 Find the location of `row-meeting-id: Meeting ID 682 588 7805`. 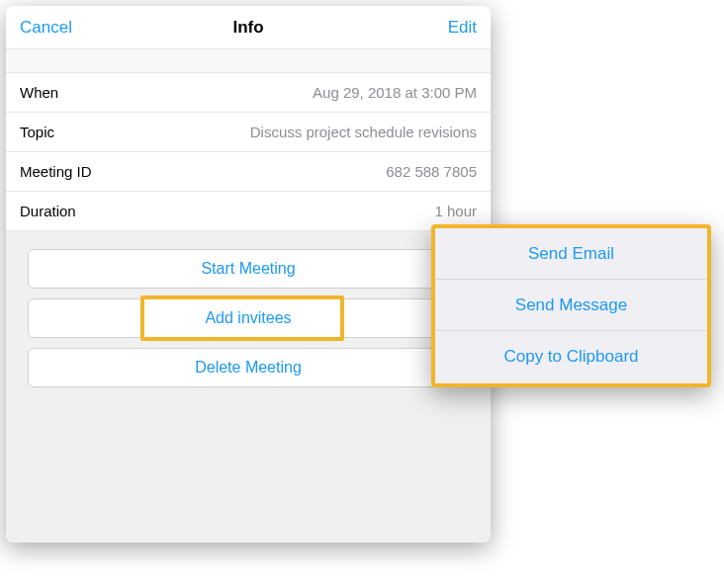

row-meeting-id: Meeting ID 682 588 7805 is located at coordinates (248, 172).